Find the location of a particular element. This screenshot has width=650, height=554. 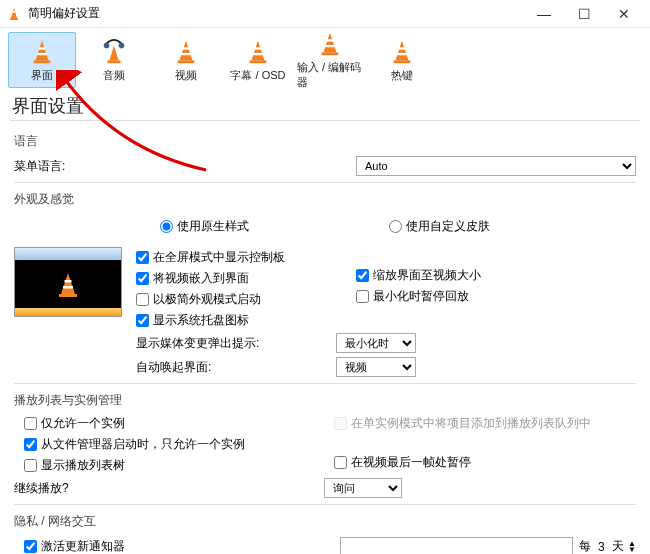

chk-tray-icon is located at coordinates (142, 320).